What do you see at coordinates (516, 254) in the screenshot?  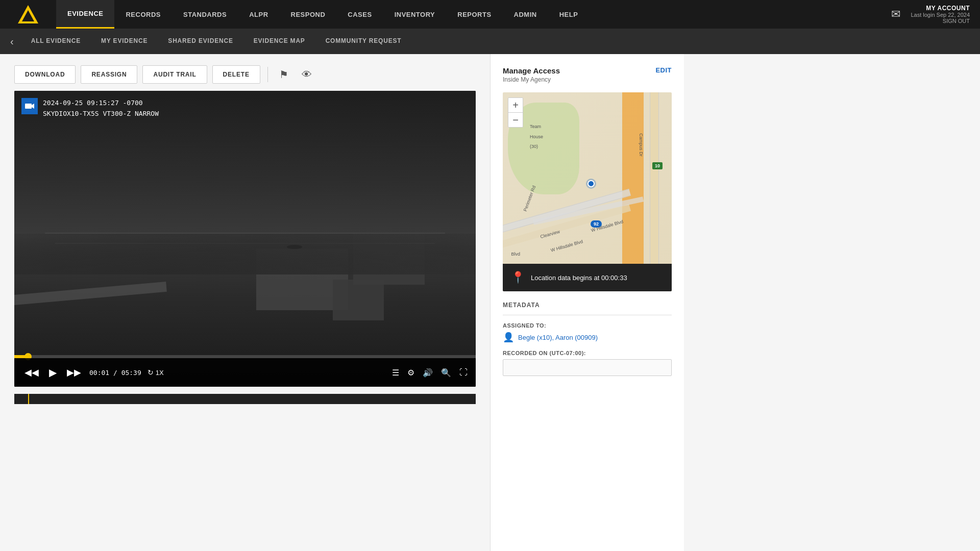 I see `map-label-blvd: Blvd` at bounding box center [516, 254].